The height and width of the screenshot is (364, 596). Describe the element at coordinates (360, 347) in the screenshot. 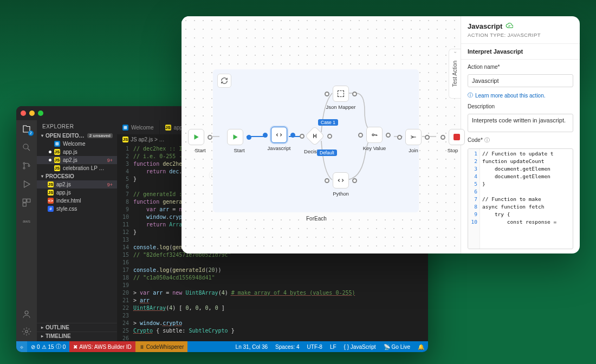

I see `language-status: { } JavaScript` at that location.